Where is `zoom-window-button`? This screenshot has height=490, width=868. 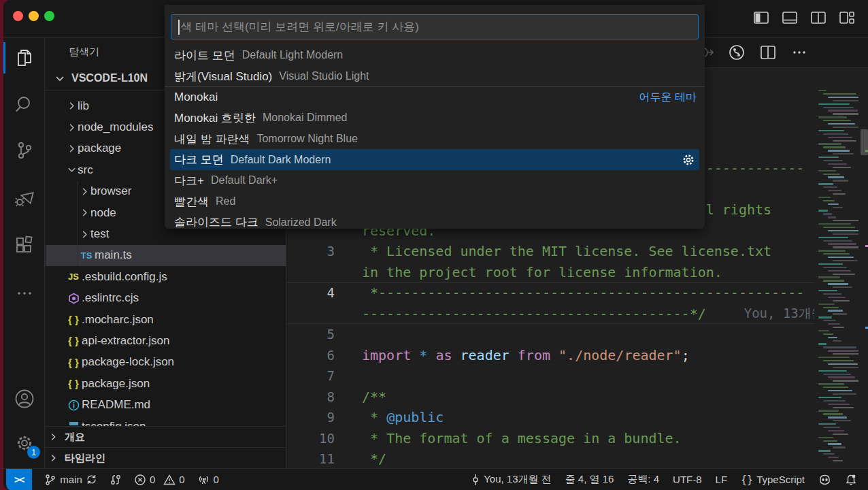
zoom-window-button is located at coordinates (49, 16).